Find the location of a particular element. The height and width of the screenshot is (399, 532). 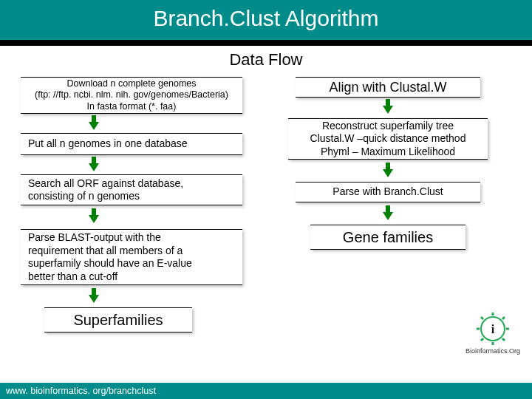

text: Parse BLAST-output with the is located at coordinates (95, 238).